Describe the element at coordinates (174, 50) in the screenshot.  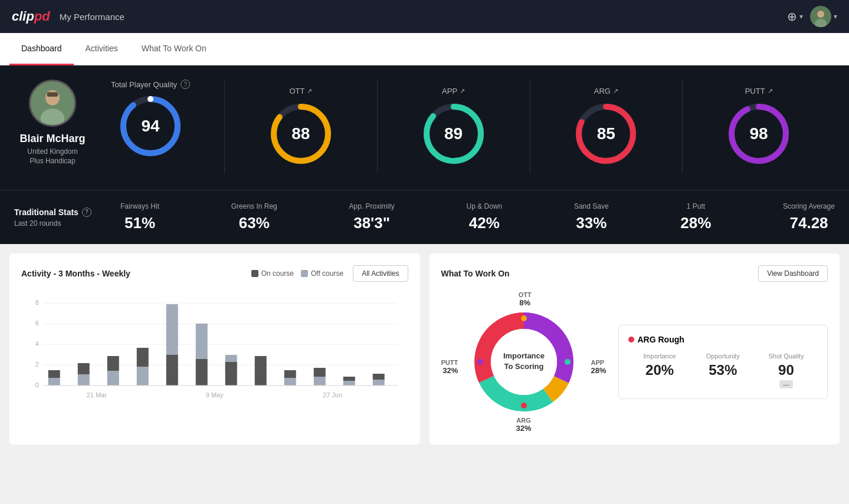
I see `tab-what-to-work-on: What To Work On` at that location.